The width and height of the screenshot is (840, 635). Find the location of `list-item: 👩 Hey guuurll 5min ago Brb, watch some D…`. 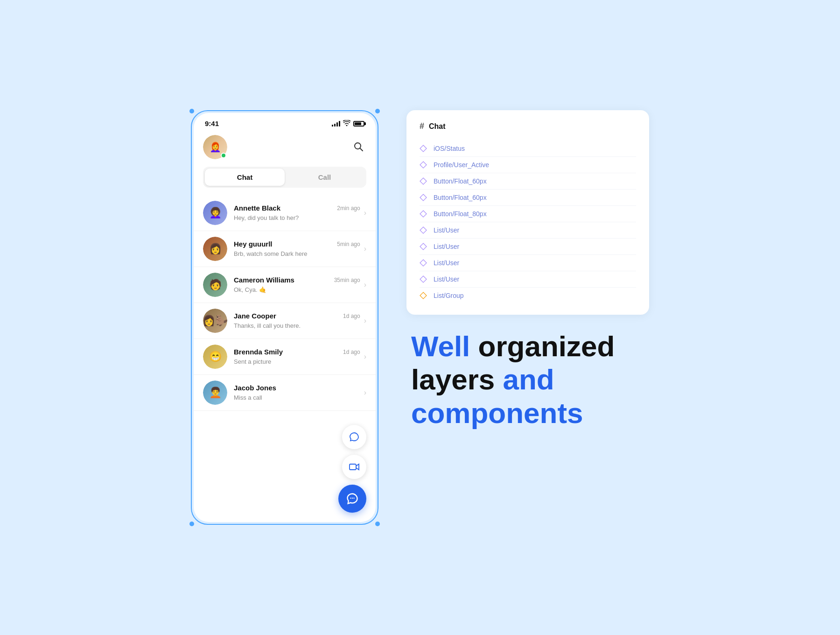

list-item: 👩 Hey guuurll 5min ago Brb, watch some D… is located at coordinates (285, 249).